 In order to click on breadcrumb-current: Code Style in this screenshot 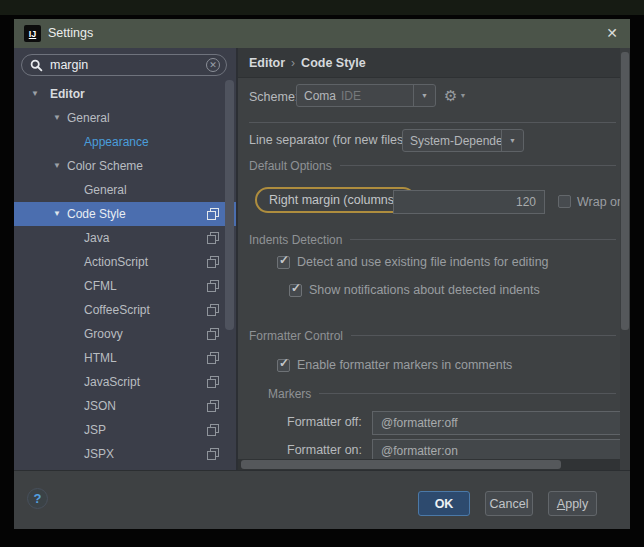, I will do `click(334, 63)`.